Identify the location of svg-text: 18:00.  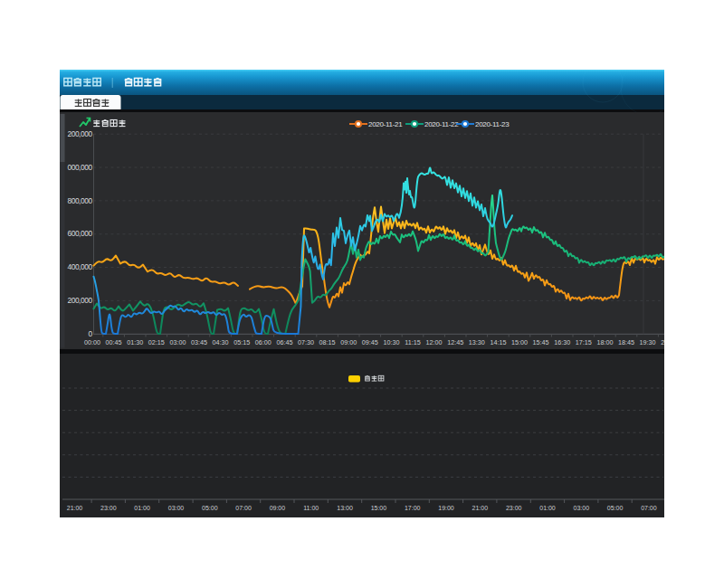
(605, 342).